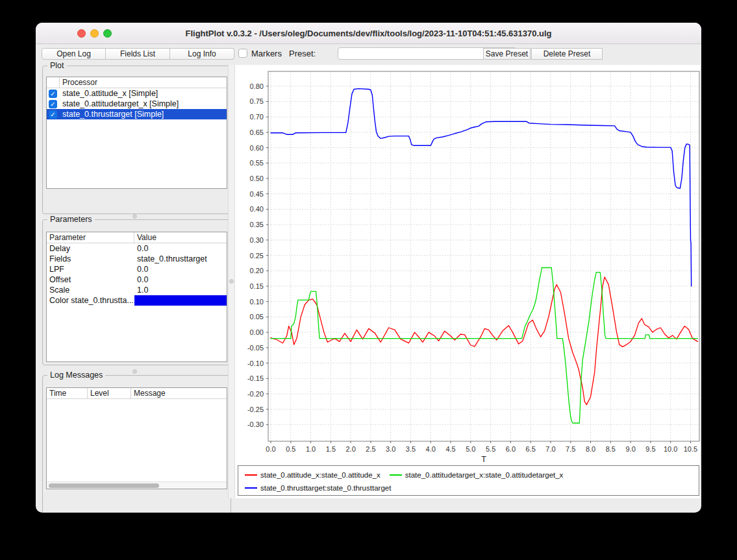 The width and height of the screenshot is (737, 560). What do you see at coordinates (143, 83) in the screenshot?
I see `processor-column-header: Processor` at bounding box center [143, 83].